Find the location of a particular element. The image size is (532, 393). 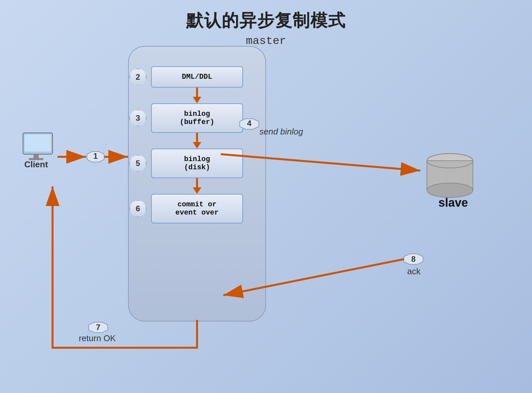

client-text: Client is located at coordinates (36, 164).